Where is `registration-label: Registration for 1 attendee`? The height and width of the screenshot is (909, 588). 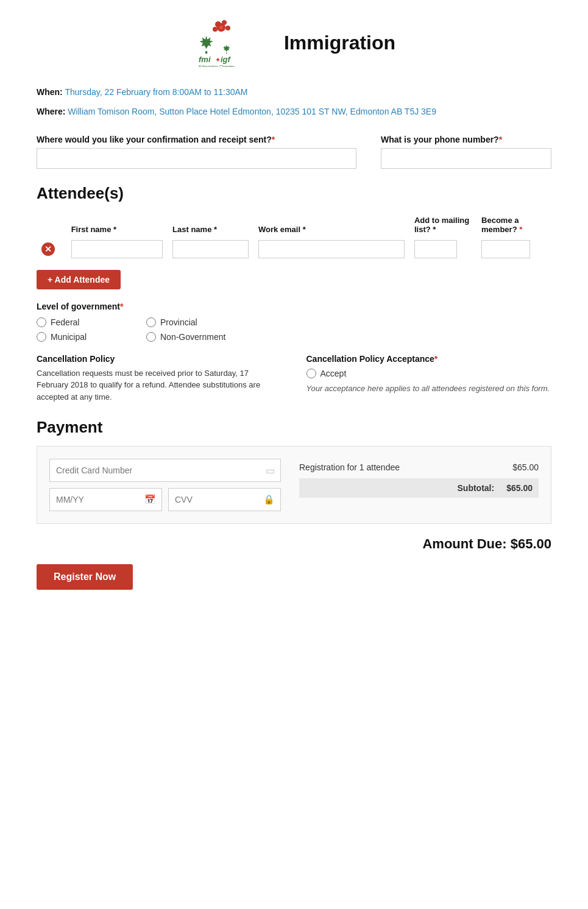 registration-label: Registration for 1 attendee is located at coordinates (350, 467).